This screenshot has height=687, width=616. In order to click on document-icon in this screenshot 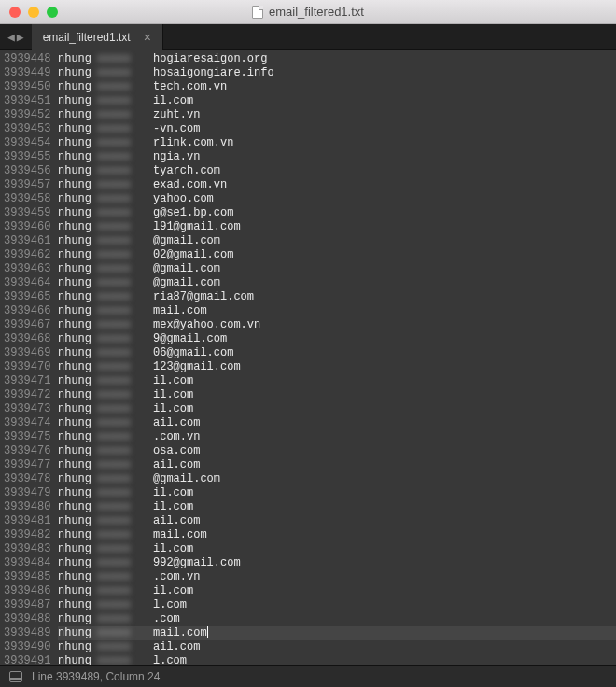, I will do `click(258, 12)`.